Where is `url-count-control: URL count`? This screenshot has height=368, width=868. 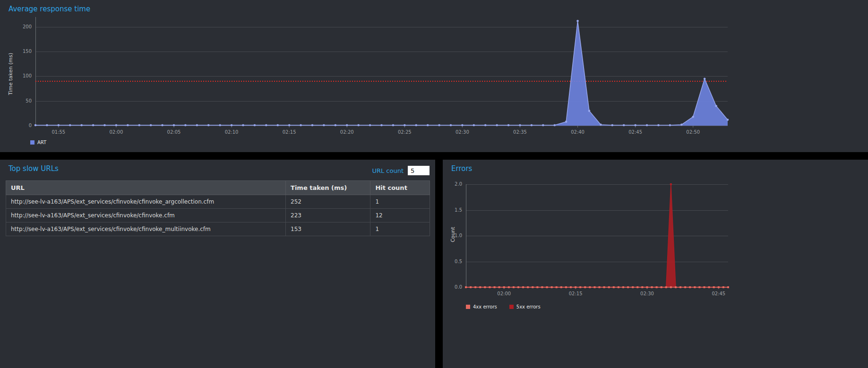
url-count-control: URL count is located at coordinates (401, 171).